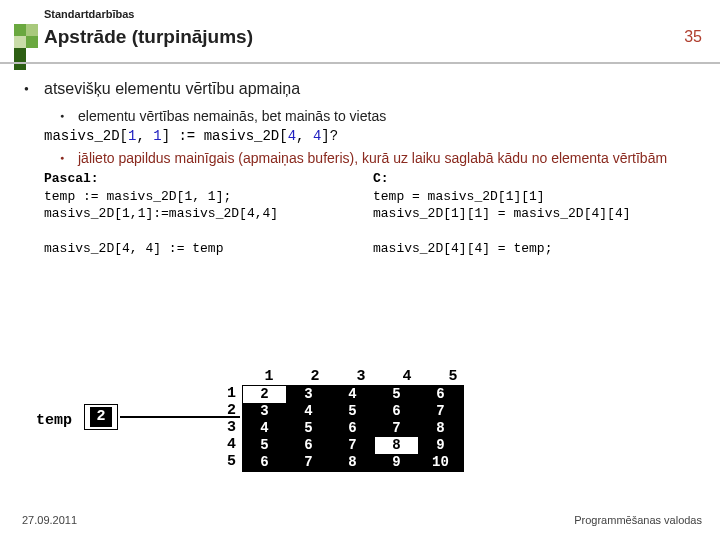 The image size is (720, 540). Describe the element at coordinates (227, 428) in the screenshot. I see `matrix-row-headers: 1 2 3 4 5` at that location.